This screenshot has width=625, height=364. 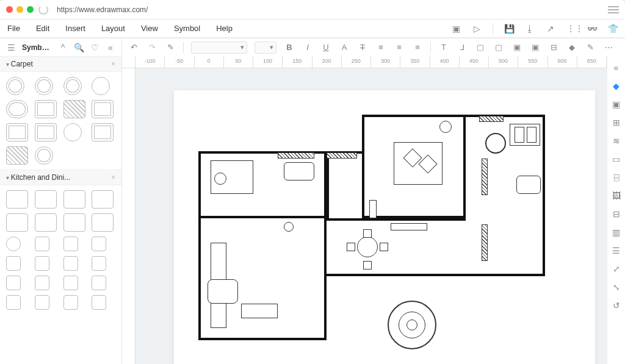 I want to click on image-icon: 🖼, so click(x=616, y=196).